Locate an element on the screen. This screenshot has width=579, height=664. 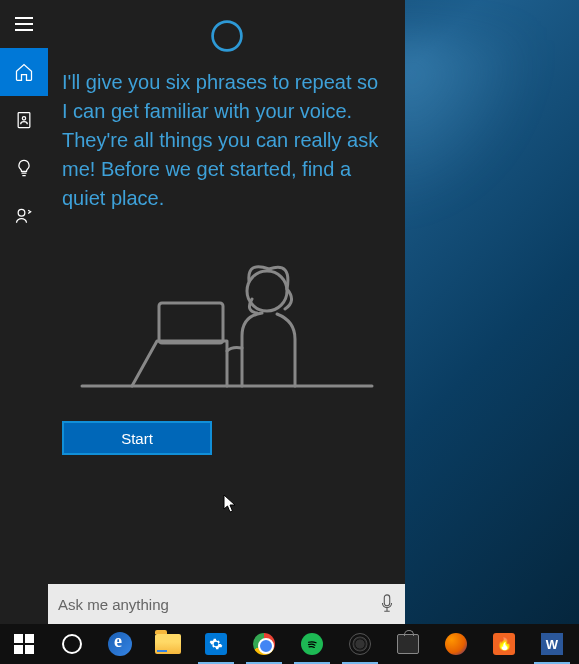
rail-home-button is located at coordinates (24, 72).